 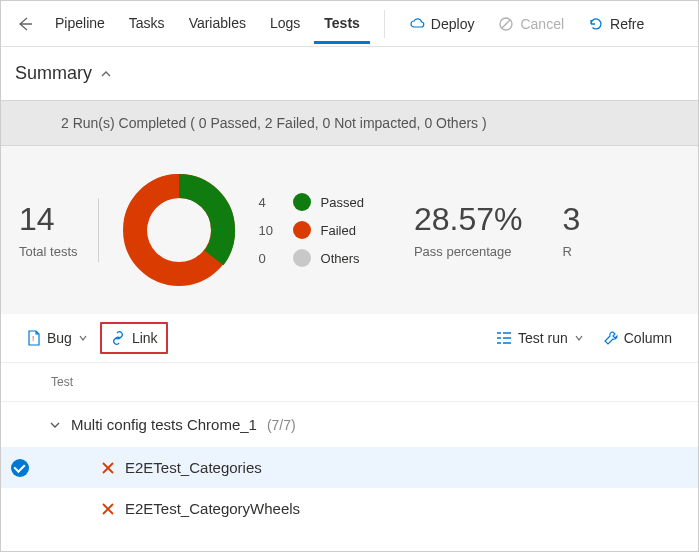 What do you see at coordinates (218, 24) in the screenshot?
I see `tab-variables: Variables` at bounding box center [218, 24].